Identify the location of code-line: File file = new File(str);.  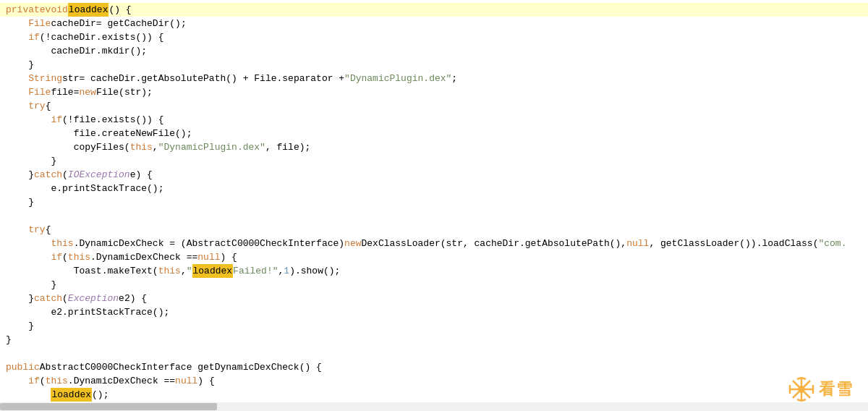
(434, 93).